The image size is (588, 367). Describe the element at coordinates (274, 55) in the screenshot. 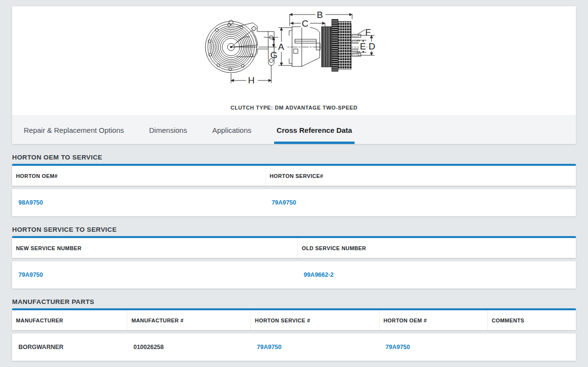

I see `dim-label-g: G` at that location.